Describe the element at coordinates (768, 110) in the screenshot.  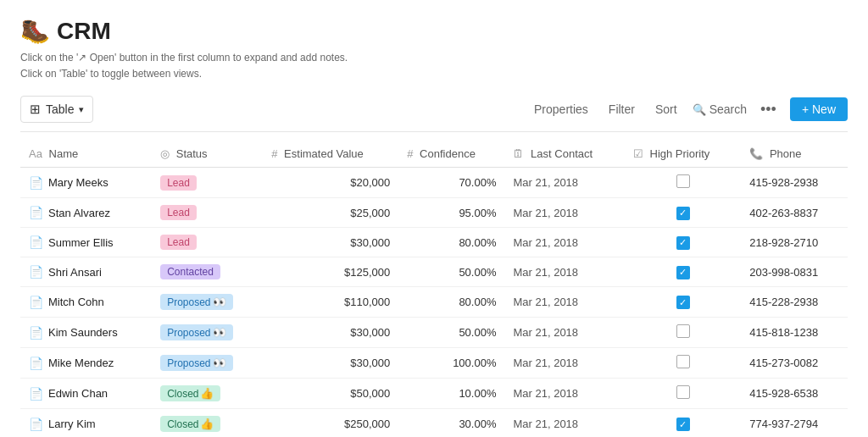
I see `more-options-button: •••` at that location.